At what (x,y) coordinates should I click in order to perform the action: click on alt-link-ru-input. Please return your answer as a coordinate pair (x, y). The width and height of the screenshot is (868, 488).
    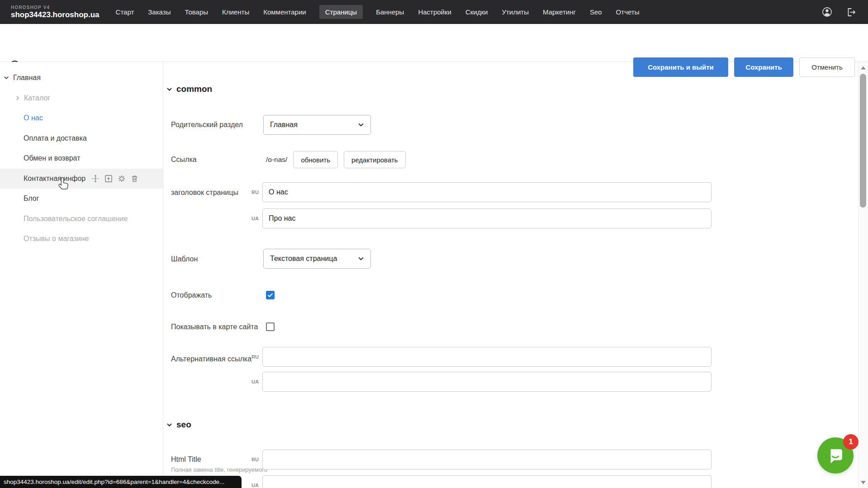
    Looking at the image, I should click on (487, 357).